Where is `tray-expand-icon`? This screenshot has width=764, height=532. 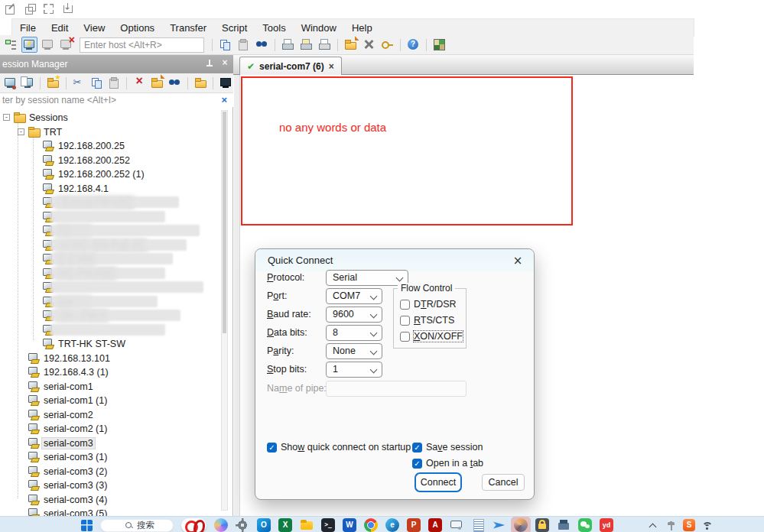 tray-expand-icon is located at coordinates (653, 526).